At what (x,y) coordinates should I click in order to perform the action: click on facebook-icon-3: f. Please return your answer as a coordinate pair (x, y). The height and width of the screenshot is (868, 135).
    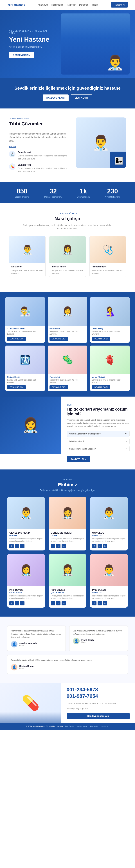
    Looking at the image, I should click on (94, 546).